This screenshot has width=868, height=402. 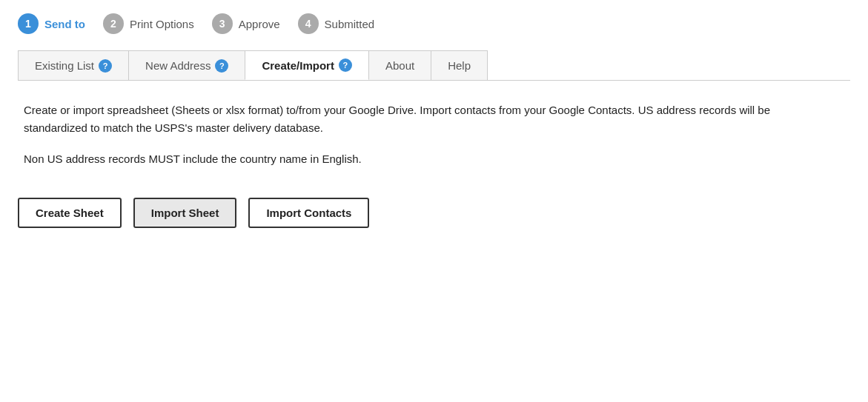 I want to click on step-1-number: 1, so click(x=28, y=24).